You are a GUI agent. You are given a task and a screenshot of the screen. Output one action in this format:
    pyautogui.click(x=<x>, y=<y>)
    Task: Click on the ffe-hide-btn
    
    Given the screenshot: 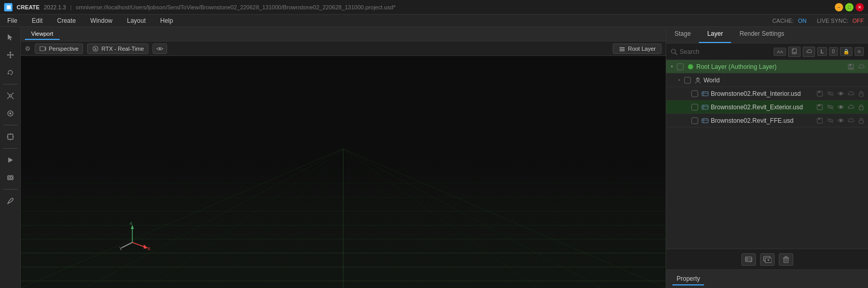 What is the action you would take?
    pyautogui.click(x=830, y=121)
    